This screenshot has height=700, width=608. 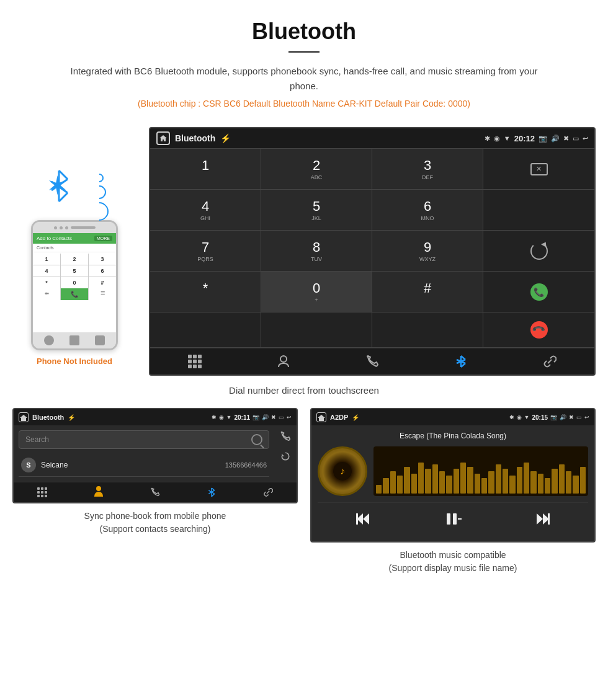 What do you see at coordinates (497, 139) in the screenshot?
I see `location-icon: ◉` at bounding box center [497, 139].